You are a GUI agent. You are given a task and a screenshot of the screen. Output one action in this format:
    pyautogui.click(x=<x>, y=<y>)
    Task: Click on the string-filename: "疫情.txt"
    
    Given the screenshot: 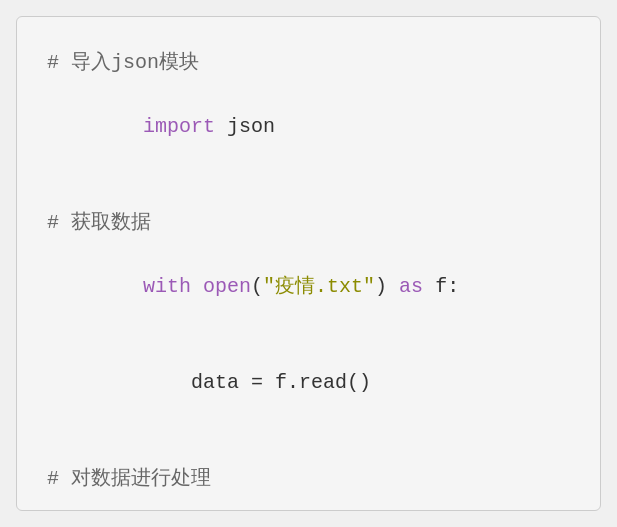 What is the action you would take?
    pyautogui.click(x=319, y=286)
    